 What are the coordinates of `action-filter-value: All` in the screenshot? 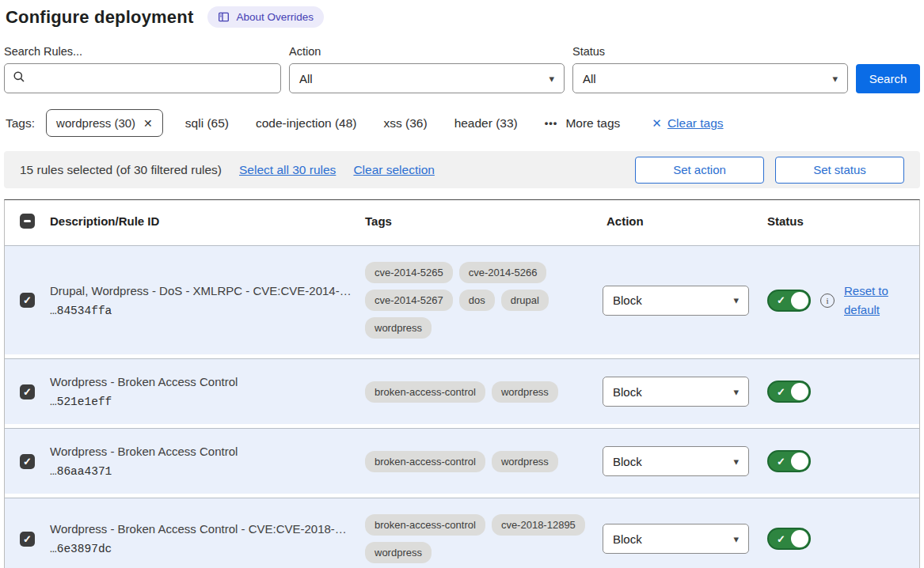 It's located at (306, 79).